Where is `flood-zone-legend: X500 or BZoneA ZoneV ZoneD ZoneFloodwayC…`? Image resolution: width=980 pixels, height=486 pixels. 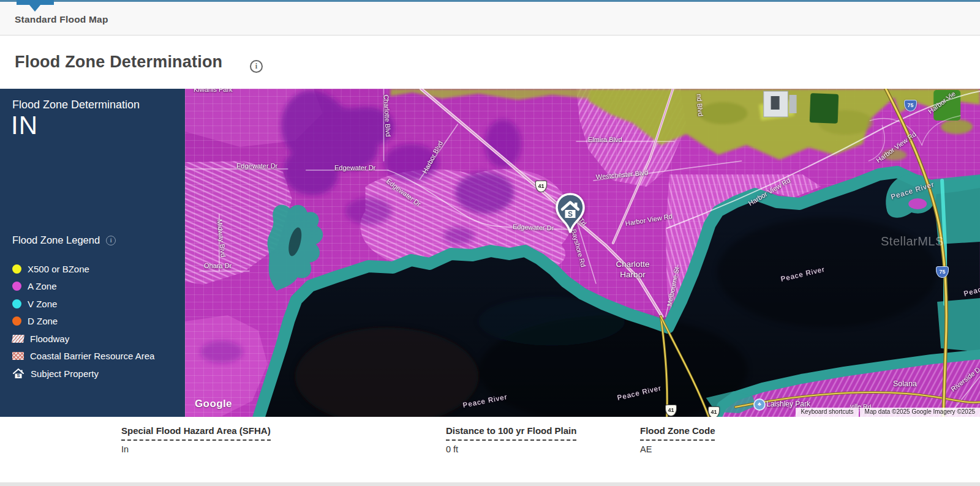
flood-zone-legend: X500 or BZoneA ZoneV ZoneD ZoneFloodwayC… is located at coordinates (96, 321).